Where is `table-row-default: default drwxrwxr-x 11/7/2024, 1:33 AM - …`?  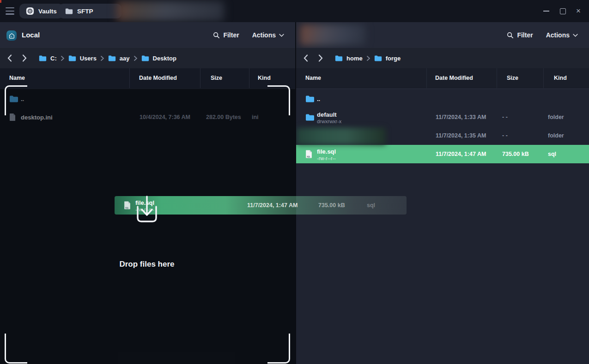
table-row-default: default drwxrwxr-x 11/7/2024, 1:33 AM - … is located at coordinates (443, 117).